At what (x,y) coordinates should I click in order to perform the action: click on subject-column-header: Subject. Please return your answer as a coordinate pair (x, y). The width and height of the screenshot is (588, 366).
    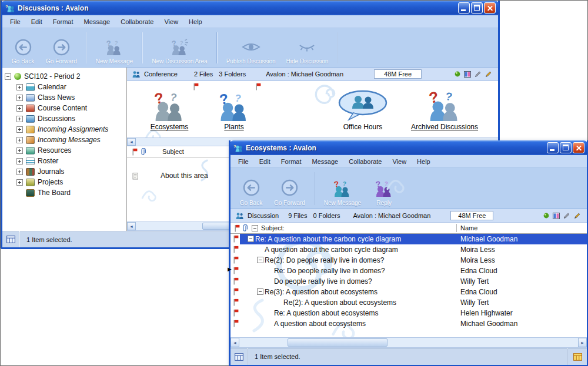
    Looking at the image, I should click on (173, 152).